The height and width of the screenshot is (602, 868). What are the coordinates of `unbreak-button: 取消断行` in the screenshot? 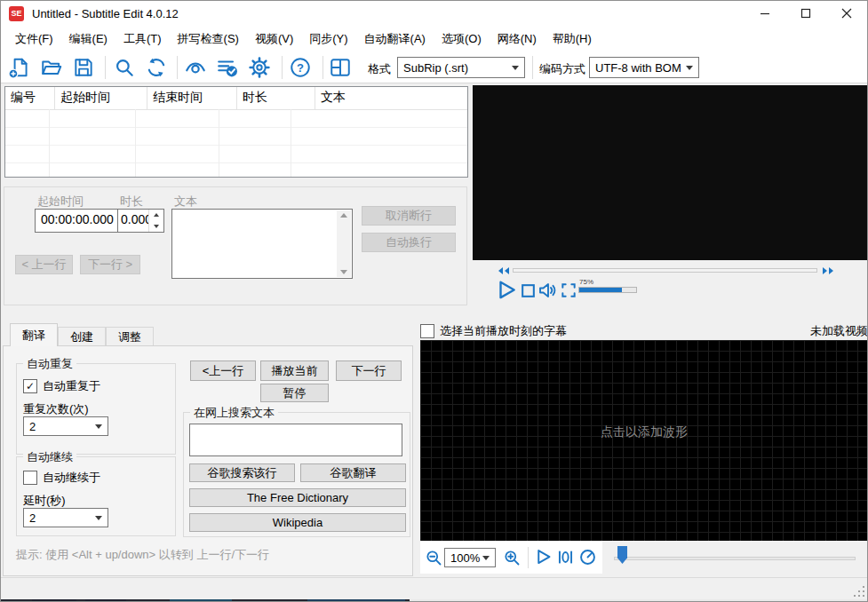 It's located at (409, 216).